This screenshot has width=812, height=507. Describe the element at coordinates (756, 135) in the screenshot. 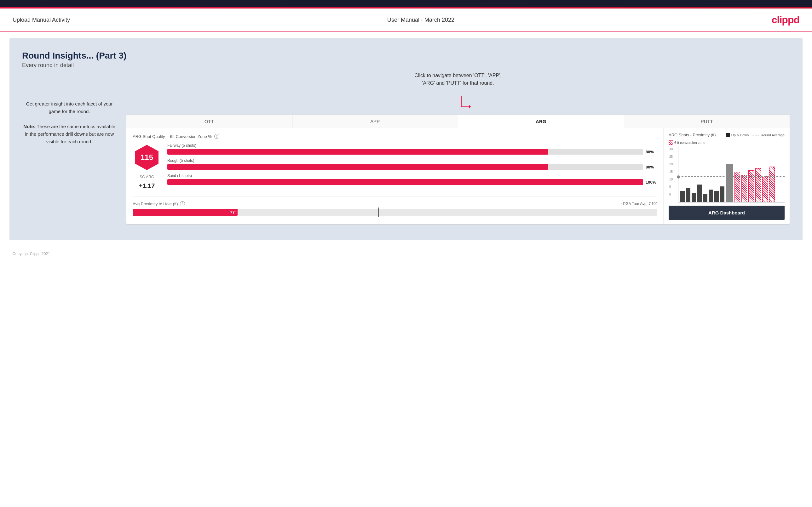

I see `legend-dash` at that location.